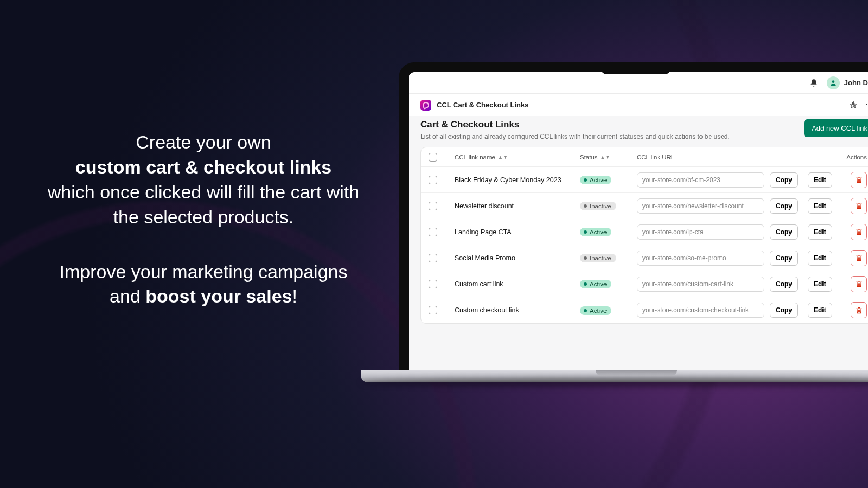 The image size is (868, 488). What do you see at coordinates (833, 83) in the screenshot?
I see `avatar-icon` at bounding box center [833, 83].